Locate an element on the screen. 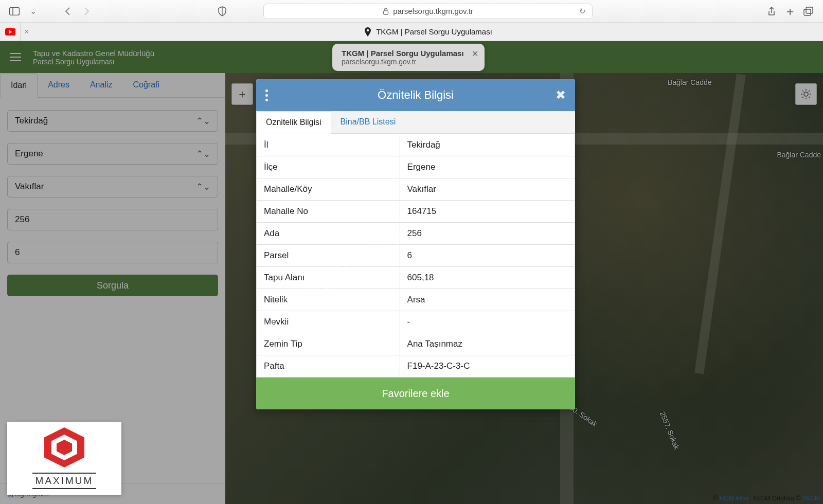 Image resolution: width=823 pixels, height=504 pixels. header-app: Parsel Sorgu Uygulaması is located at coordinates (94, 62).